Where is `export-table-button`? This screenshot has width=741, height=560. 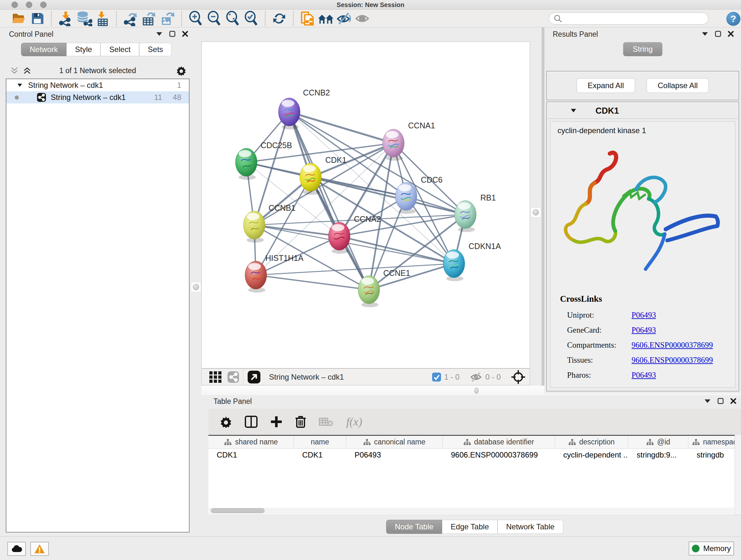 export-table-button is located at coordinates (149, 18).